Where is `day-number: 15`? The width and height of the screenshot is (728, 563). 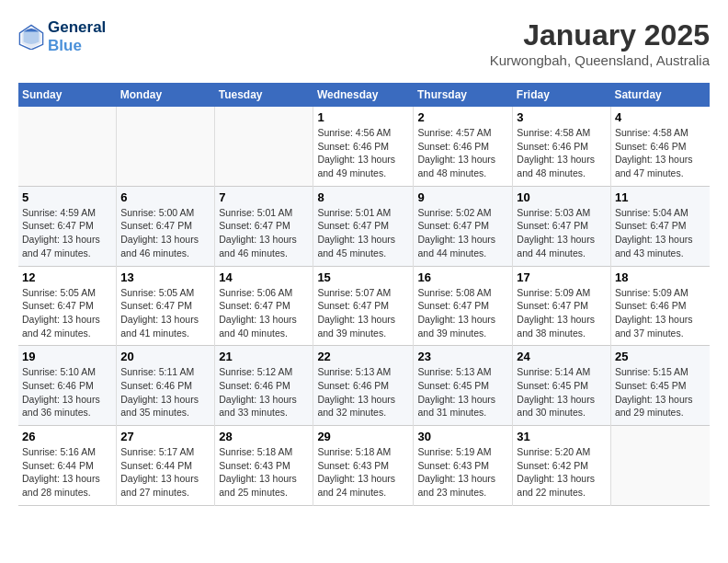
day-number: 15 is located at coordinates (363, 278).